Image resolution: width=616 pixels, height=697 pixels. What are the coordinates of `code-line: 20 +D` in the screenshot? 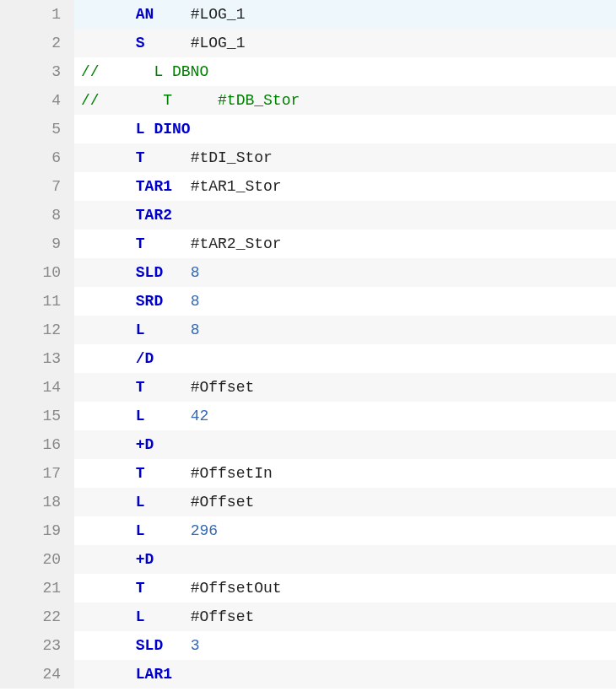 It's located at (308, 559).